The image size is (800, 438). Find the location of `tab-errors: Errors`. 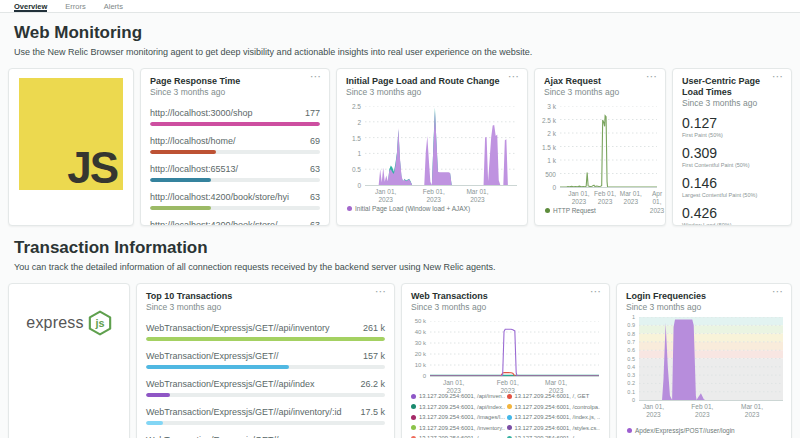

tab-errors: Errors is located at coordinates (75, 8).